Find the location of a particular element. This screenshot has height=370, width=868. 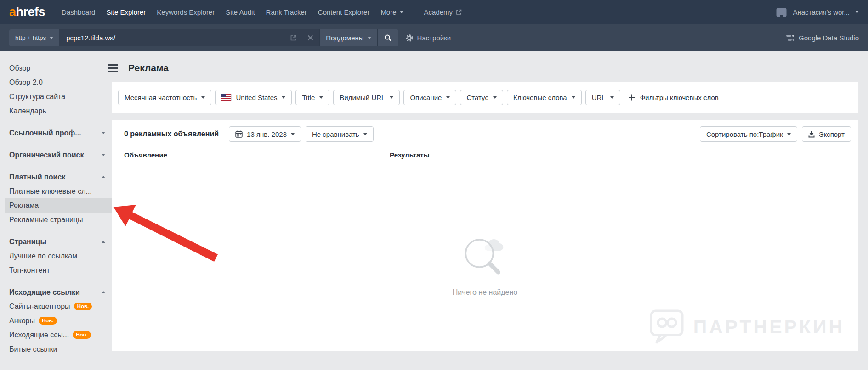

compare-dropdown: Не сравнивать is located at coordinates (340, 134).